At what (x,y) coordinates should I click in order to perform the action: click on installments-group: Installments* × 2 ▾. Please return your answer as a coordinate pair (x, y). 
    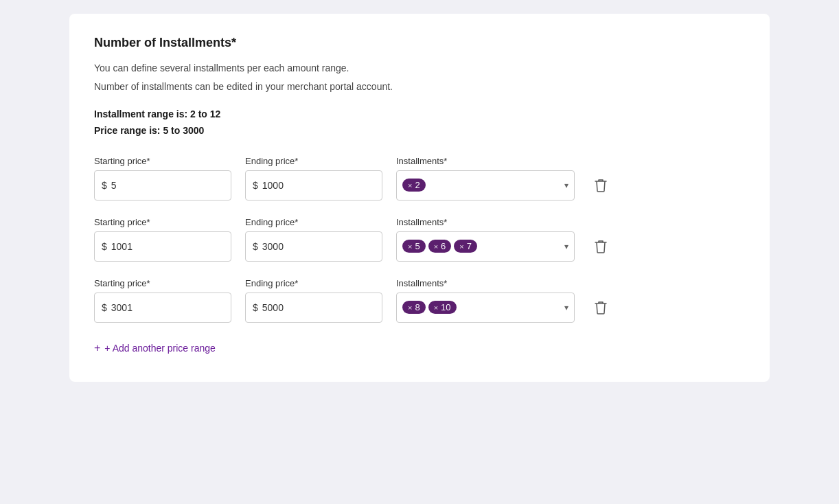
    Looking at the image, I should click on (485, 179).